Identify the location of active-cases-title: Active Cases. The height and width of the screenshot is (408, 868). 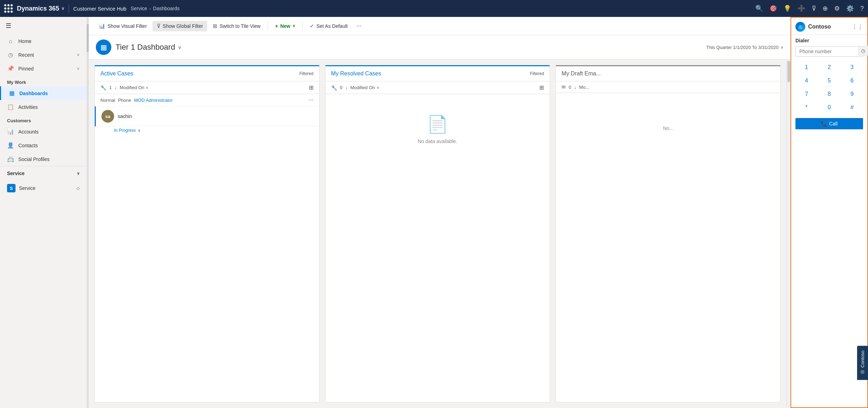
(117, 74).